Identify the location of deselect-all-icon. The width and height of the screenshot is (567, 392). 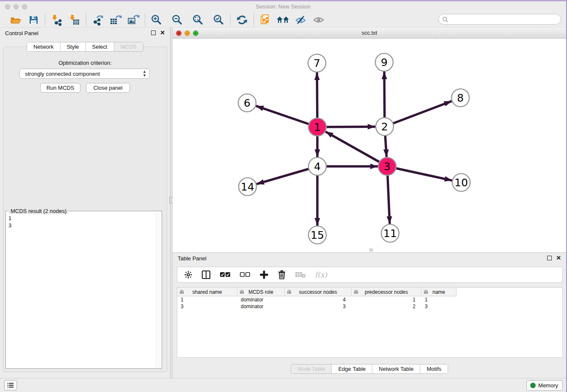
(245, 275).